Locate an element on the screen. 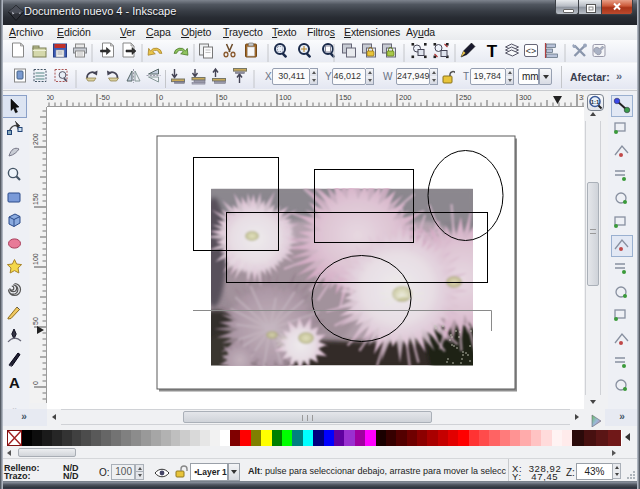 The height and width of the screenshot is (489, 640). svg-text: 350 is located at coordinates (582, 98).